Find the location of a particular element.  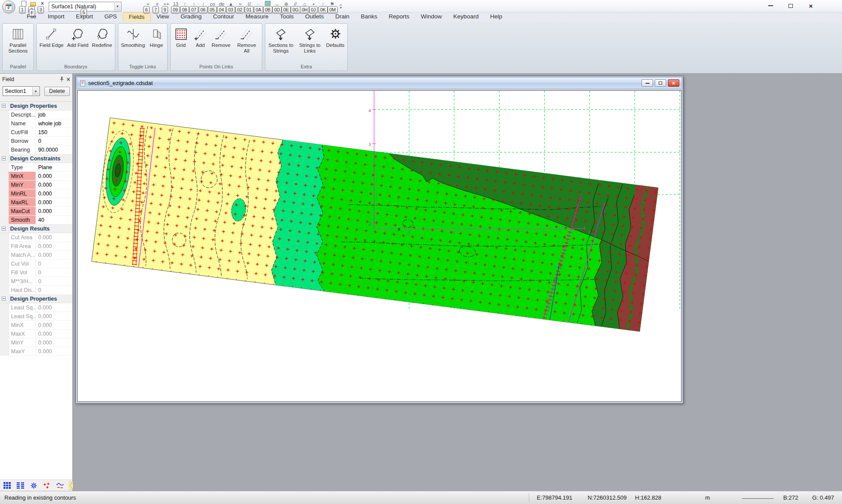

tab-outlets: Outlets is located at coordinates (315, 17).